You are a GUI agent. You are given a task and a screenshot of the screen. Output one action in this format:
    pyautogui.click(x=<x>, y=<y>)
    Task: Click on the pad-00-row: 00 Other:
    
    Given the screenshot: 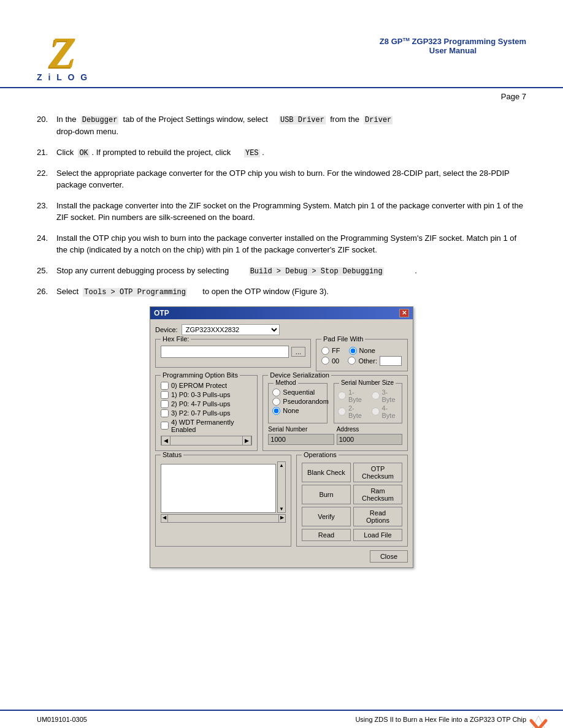 What is the action you would take?
    pyautogui.click(x=362, y=361)
    